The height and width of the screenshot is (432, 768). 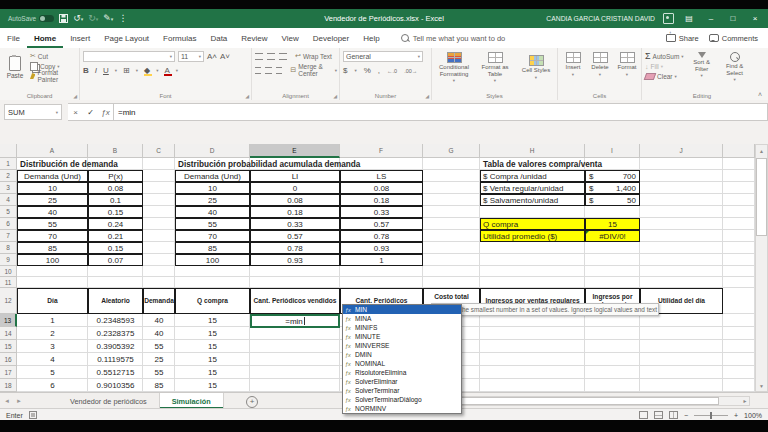 I want to click on fill-color-button: ◆, so click(x=147, y=70).